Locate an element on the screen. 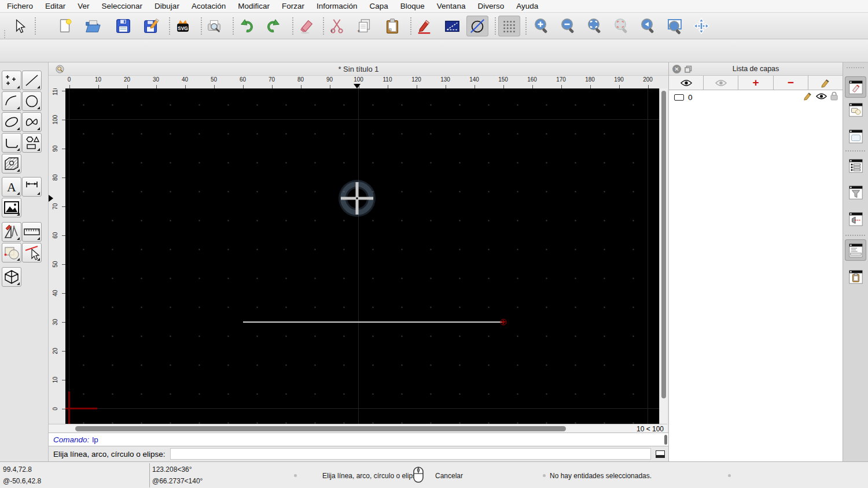 Image resolution: width=868 pixels, height=488 pixels. dock-library-browser-icon is located at coordinates (856, 136).